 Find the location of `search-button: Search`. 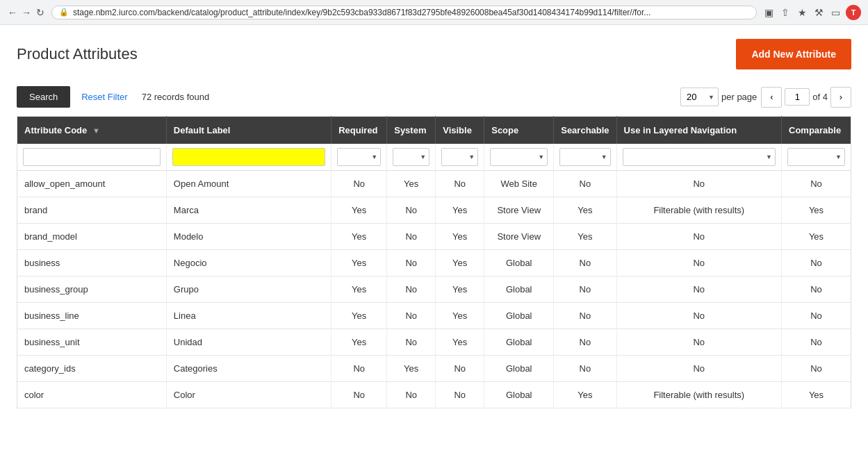

search-button: Search is located at coordinates (43, 97).